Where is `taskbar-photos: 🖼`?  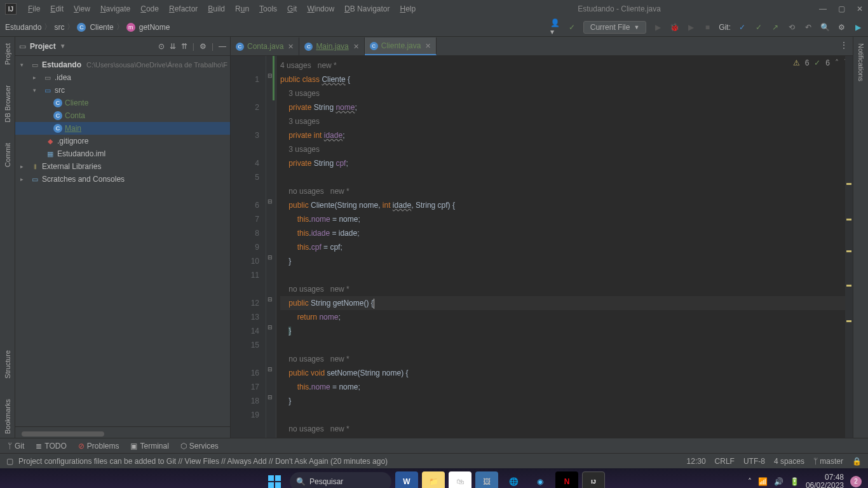
taskbar-photos: 🖼 is located at coordinates (487, 480).